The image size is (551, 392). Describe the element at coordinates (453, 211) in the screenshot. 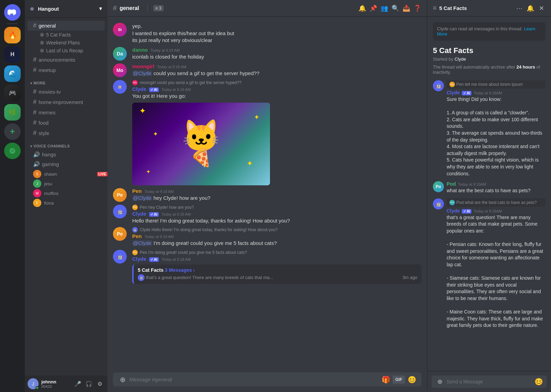

I see `thread-msg-author-clyde-2: Clyde` at that location.